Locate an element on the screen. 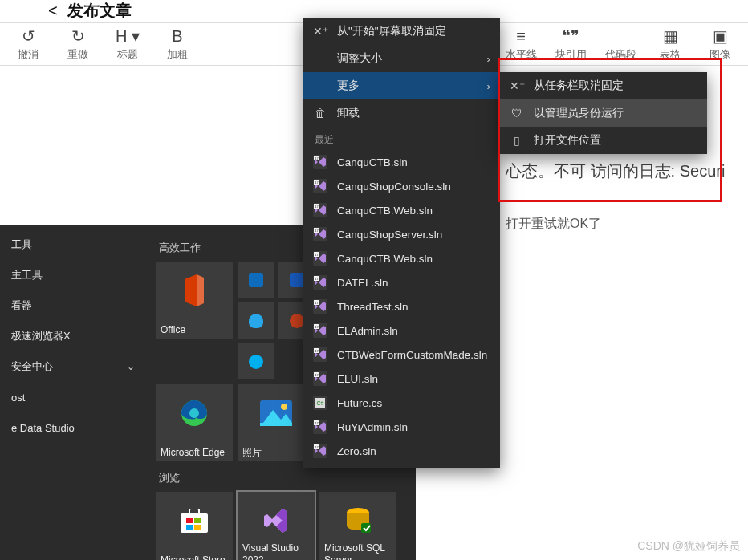 Image resolution: width=748 pixels, height=560 pixels. toolbar-icon: ≡ is located at coordinates (521, 36).